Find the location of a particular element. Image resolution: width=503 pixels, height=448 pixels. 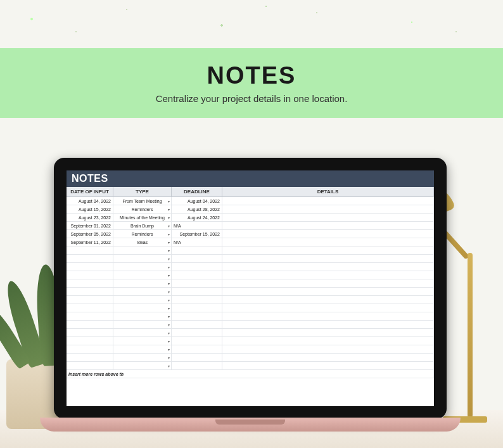

cell-date: September 11, 2022 is located at coordinates (90, 242).